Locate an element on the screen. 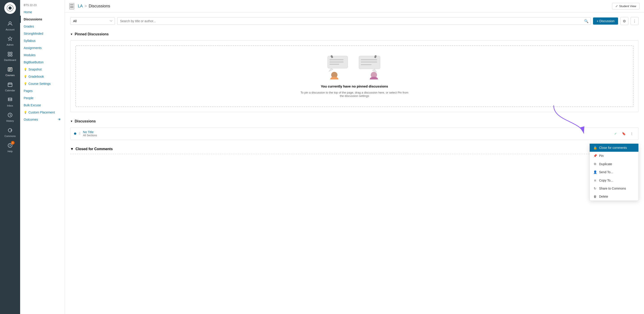  context-menu-send-to: 👤 Send To... is located at coordinates (614, 172).